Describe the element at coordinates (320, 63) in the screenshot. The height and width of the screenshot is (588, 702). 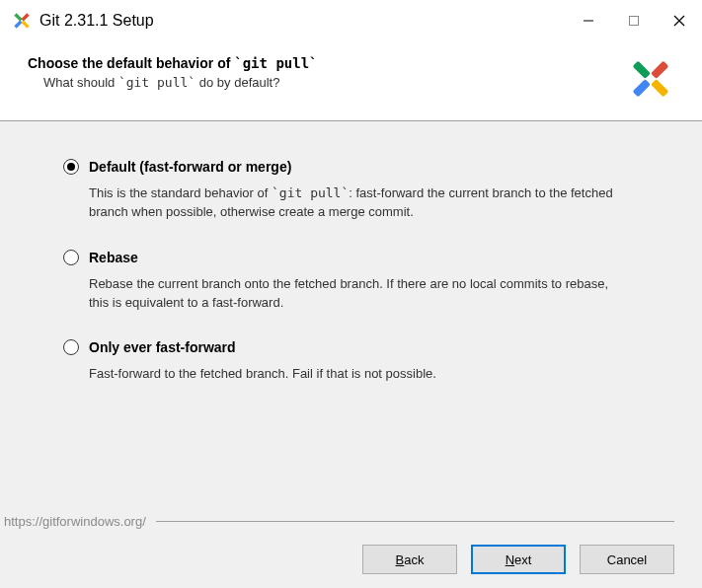
I see `page-heading: Choose the default behavior of `git pull…` at that location.